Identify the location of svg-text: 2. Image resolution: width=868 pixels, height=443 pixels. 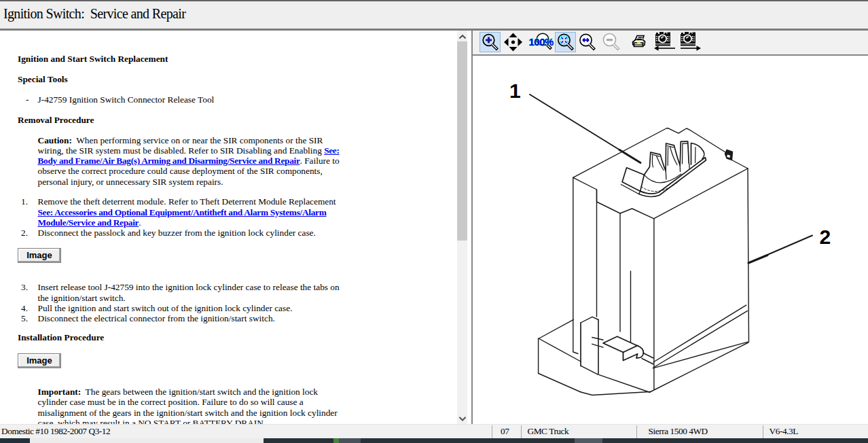
(826, 236).